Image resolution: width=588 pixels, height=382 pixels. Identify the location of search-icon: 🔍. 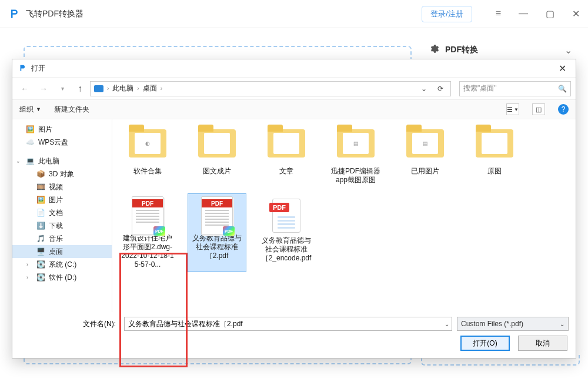
(562, 89).